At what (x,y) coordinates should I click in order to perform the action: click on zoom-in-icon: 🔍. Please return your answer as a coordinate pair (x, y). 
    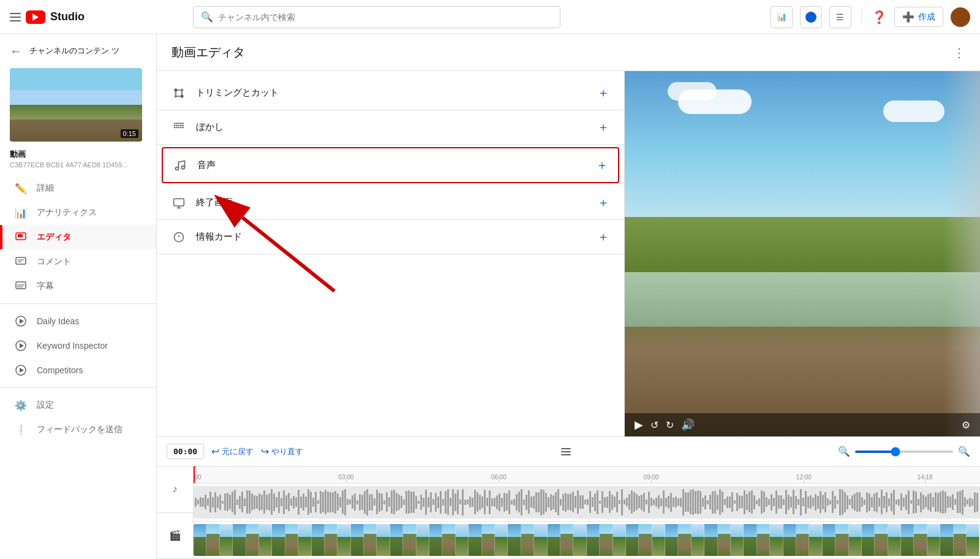
    Looking at the image, I should click on (964, 451).